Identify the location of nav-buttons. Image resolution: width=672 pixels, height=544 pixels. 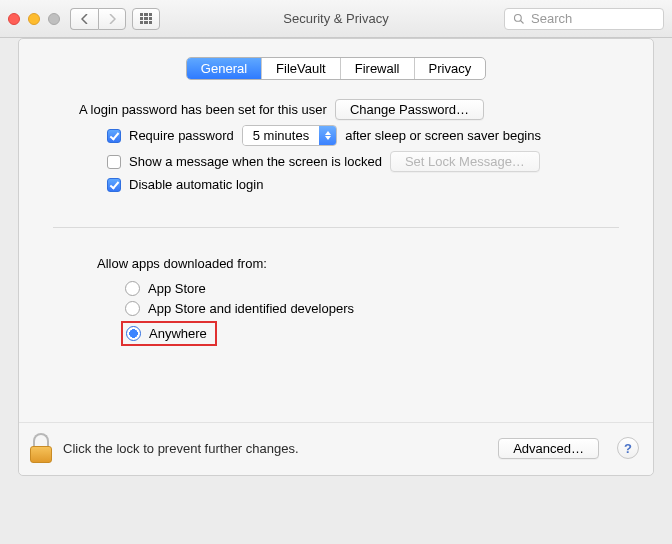
(98, 19).